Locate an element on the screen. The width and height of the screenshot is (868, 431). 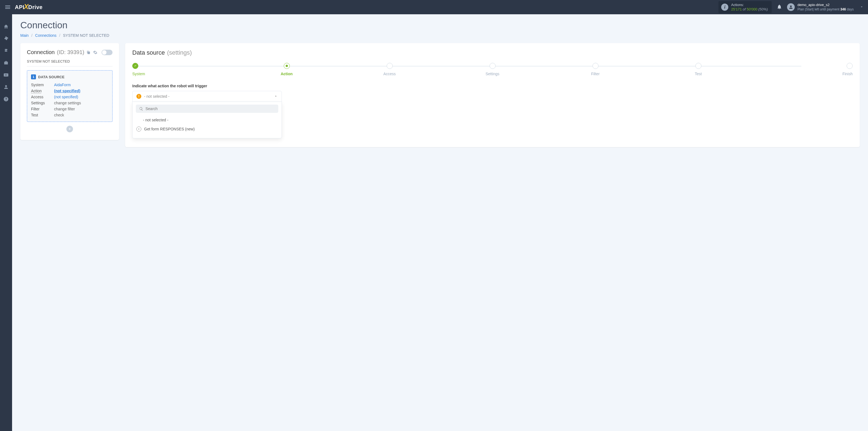
row-filter-label: Filter is located at coordinates (42, 109).